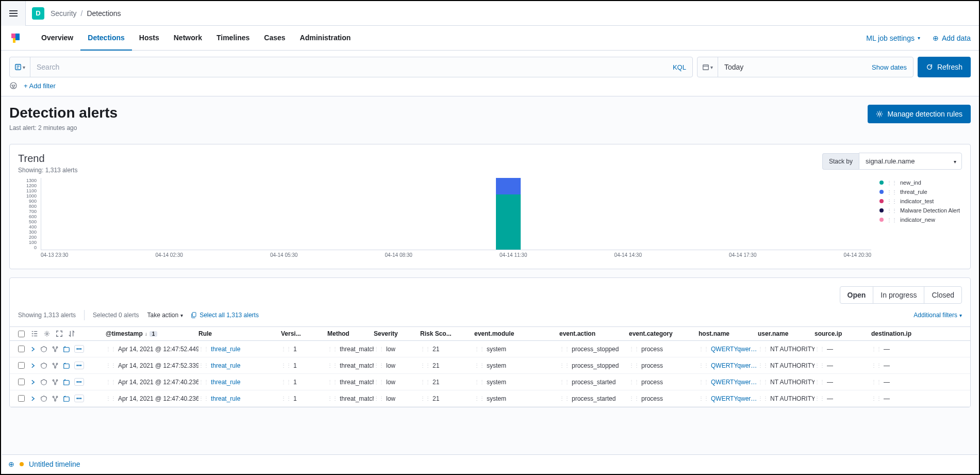 This screenshot has height=475, width=980. I want to click on gear-icon, so click(879, 114).